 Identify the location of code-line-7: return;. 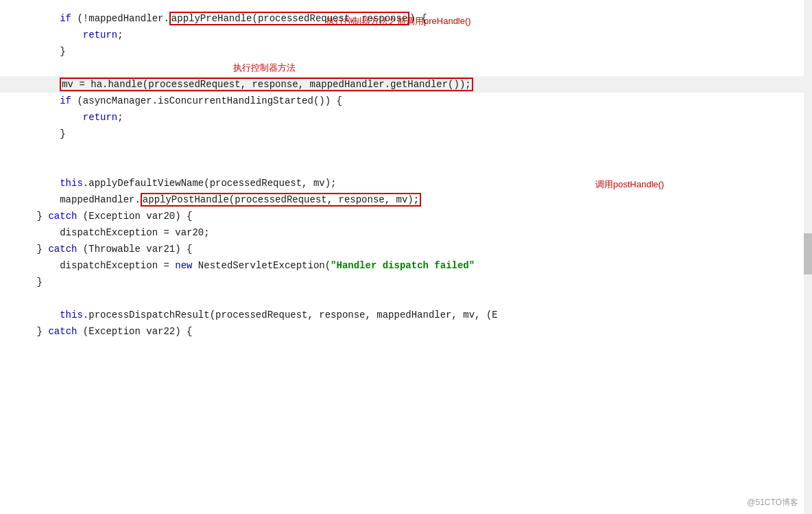
(406, 117).